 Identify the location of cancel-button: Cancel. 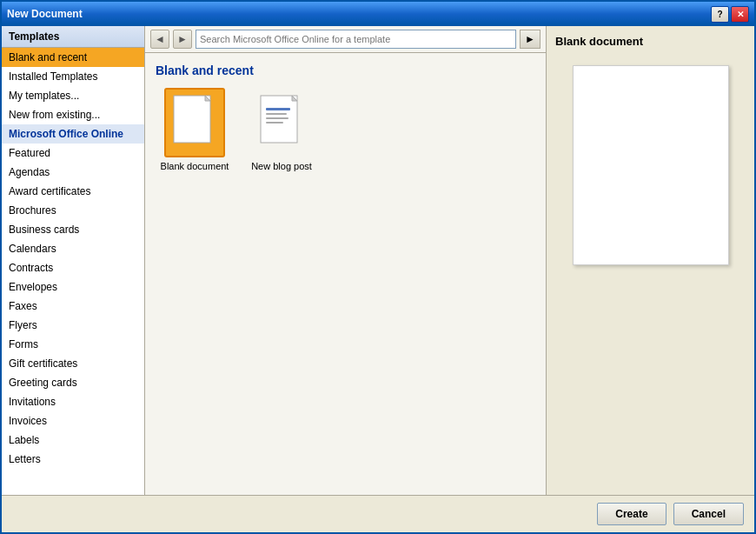
(709, 514).